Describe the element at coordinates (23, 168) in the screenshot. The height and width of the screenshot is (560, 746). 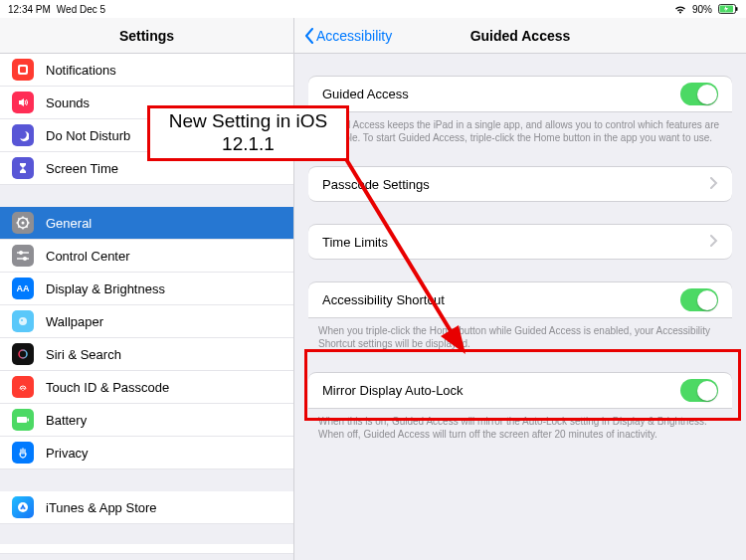
I see `hourglass-icon` at that location.